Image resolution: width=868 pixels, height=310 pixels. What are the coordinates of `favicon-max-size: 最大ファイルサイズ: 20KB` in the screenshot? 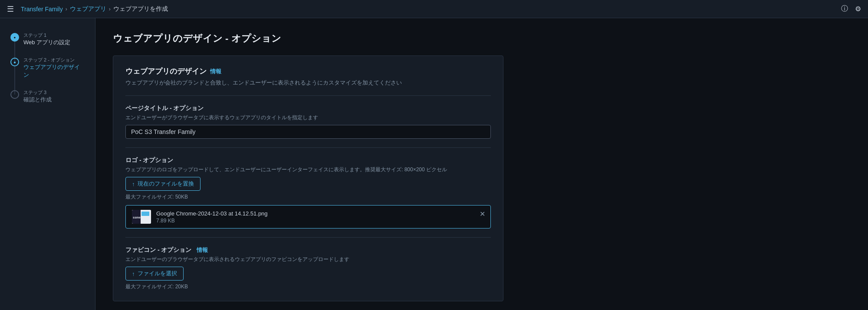 It's located at (308, 287).